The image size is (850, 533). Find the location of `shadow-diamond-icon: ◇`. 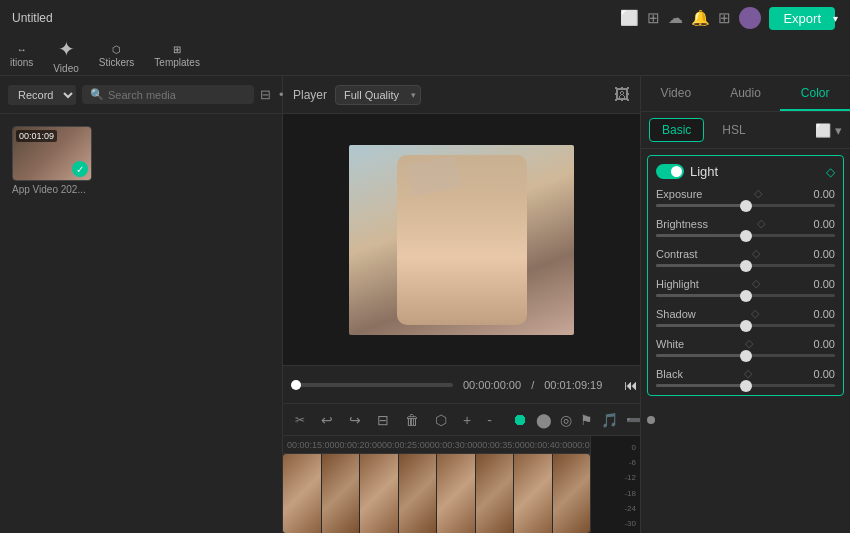

shadow-diamond-icon: ◇ is located at coordinates (755, 314).